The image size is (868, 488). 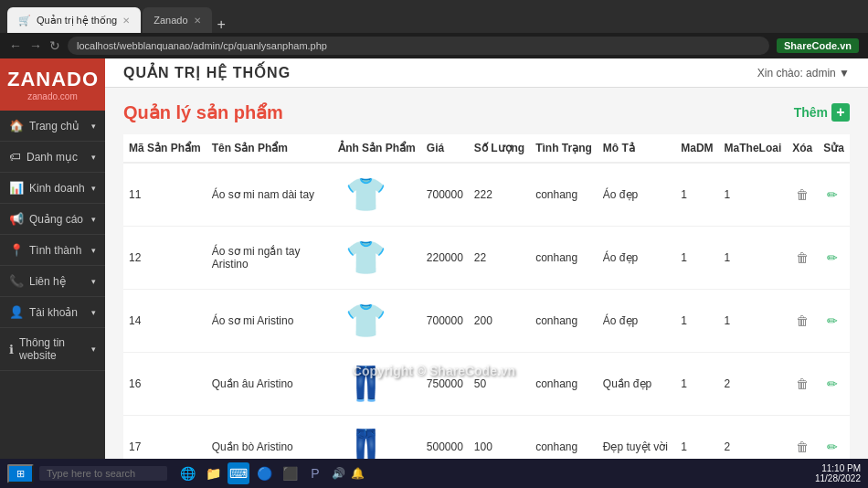 What do you see at coordinates (445, 384) in the screenshot?
I see `cell-price: 750000` at bounding box center [445, 384].